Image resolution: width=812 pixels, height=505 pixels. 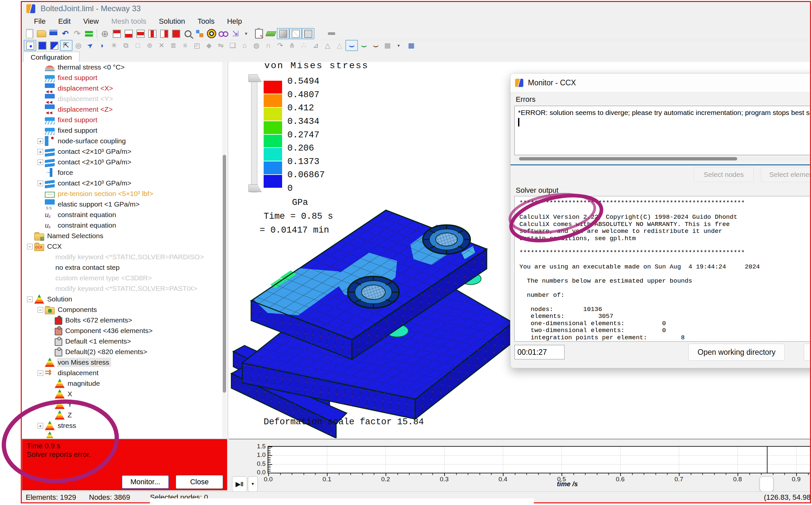 What do you see at coordinates (125, 352) in the screenshot?
I see `tree-item: Default(2) <820 elements>` at bounding box center [125, 352].